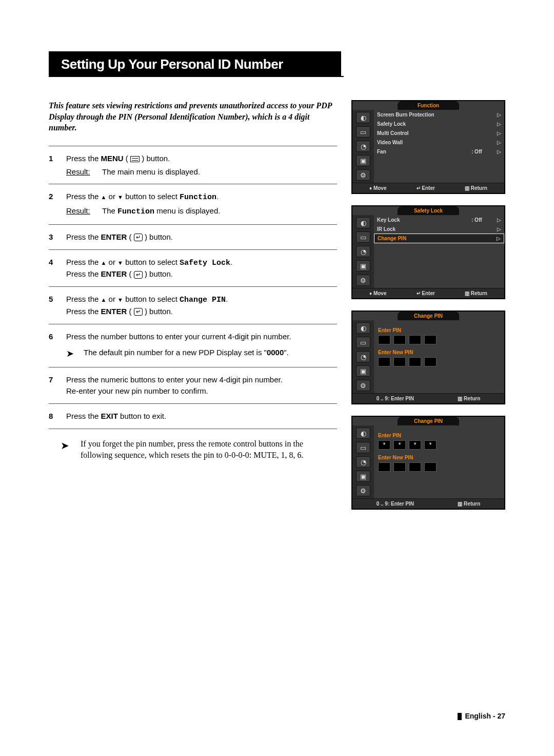  I want to click on osd-row: Key Lock: Off▷, so click(439, 220).